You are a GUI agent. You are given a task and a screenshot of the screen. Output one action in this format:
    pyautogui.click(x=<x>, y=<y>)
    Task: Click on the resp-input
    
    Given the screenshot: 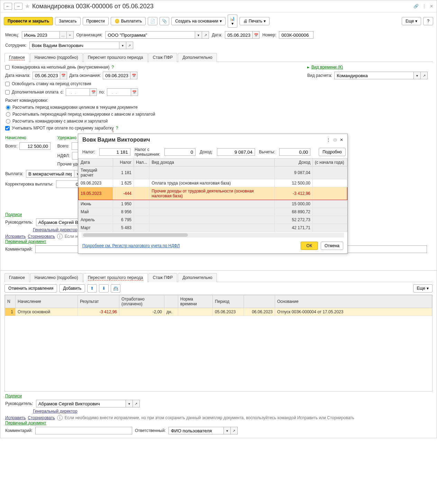 What is the action you would take?
    pyautogui.click(x=196, y=431)
    